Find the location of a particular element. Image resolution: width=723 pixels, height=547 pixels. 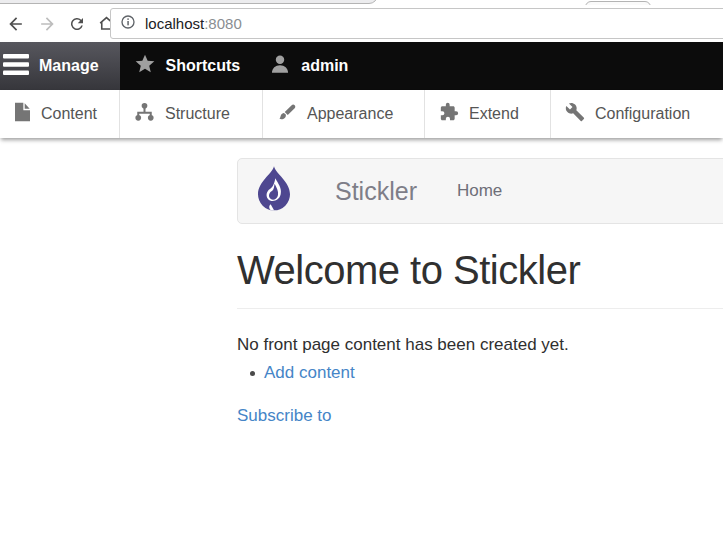

puzzle-icon is located at coordinates (449, 114).